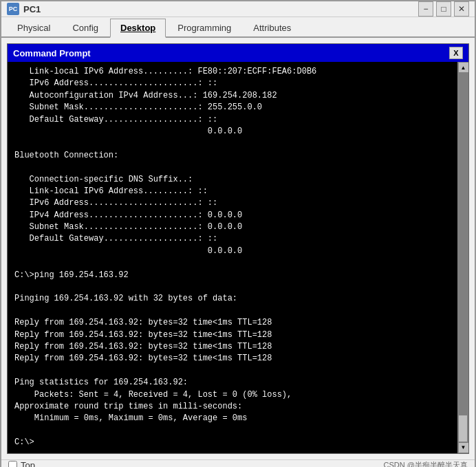 The height and width of the screenshot is (467, 476). What do you see at coordinates (28, 464) in the screenshot?
I see `top-label: Top` at bounding box center [28, 464].